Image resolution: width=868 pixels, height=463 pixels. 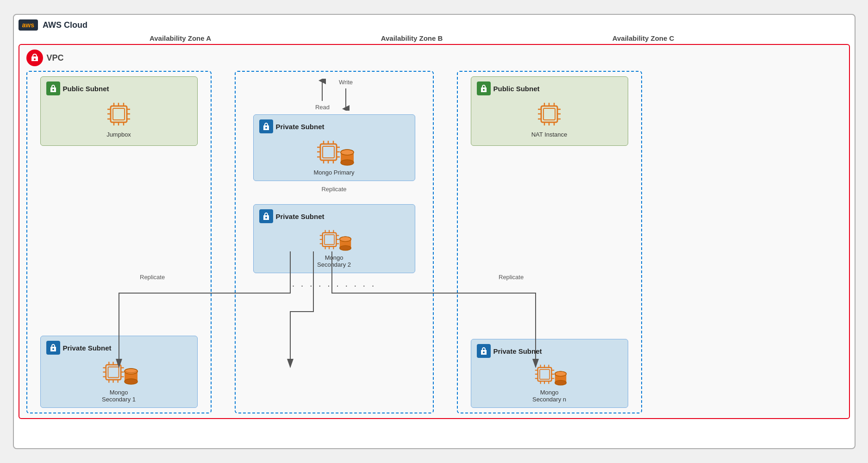 I want to click on subnet-private-a: Private Subnet, so click(x=119, y=372).